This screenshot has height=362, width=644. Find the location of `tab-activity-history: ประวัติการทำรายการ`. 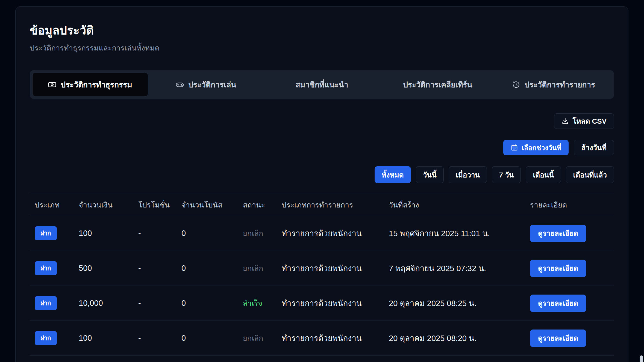

tab-activity-history: ประวัติการทำรายการ is located at coordinates (554, 85).